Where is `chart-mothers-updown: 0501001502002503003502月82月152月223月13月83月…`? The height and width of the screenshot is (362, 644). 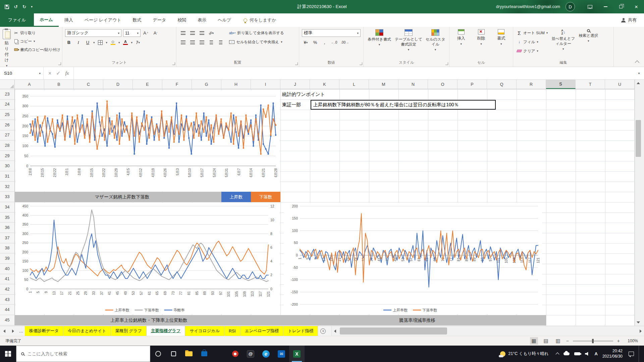
chart-mothers-updown: 0501001502002503003502月82月152月223月13月83月… is located at coordinates (148, 141).